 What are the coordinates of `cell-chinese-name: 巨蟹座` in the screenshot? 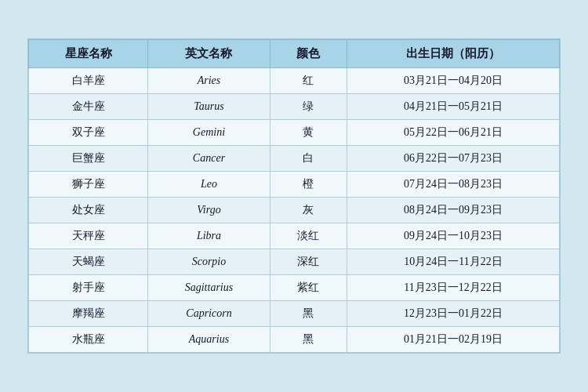 It's located at (89, 158).